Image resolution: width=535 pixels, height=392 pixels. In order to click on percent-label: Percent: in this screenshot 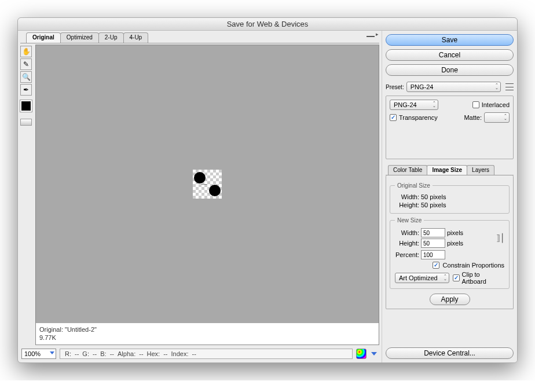, I will do `click(407, 255)`.